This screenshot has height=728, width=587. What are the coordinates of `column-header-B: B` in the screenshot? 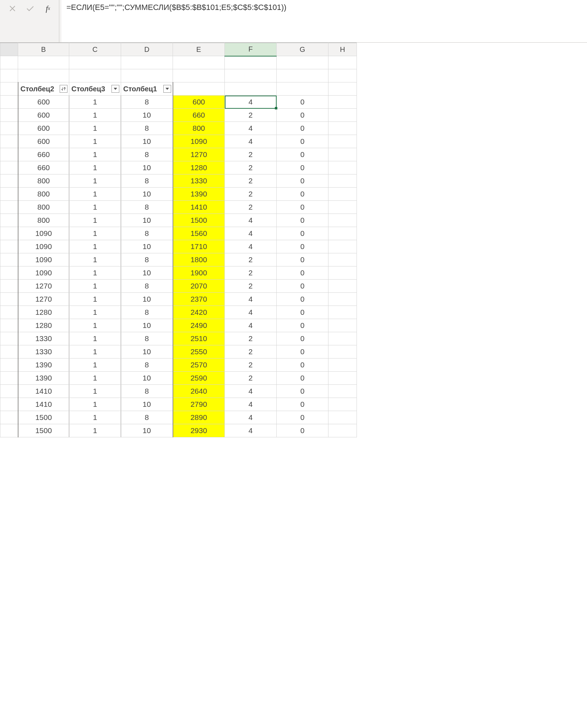 It's located at (44, 50).